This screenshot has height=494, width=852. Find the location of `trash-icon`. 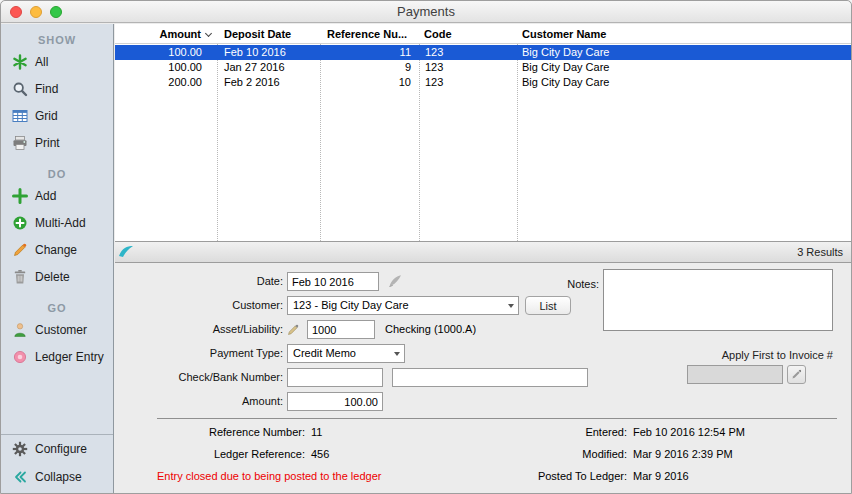

trash-icon is located at coordinates (20, 277).